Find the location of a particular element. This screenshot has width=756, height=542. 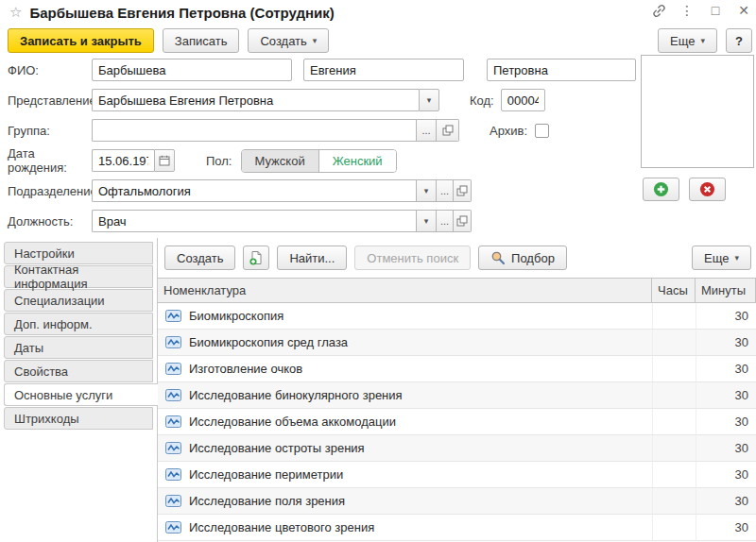

sidebar-tab-label: Специализации is located at coordinates (60, 300).